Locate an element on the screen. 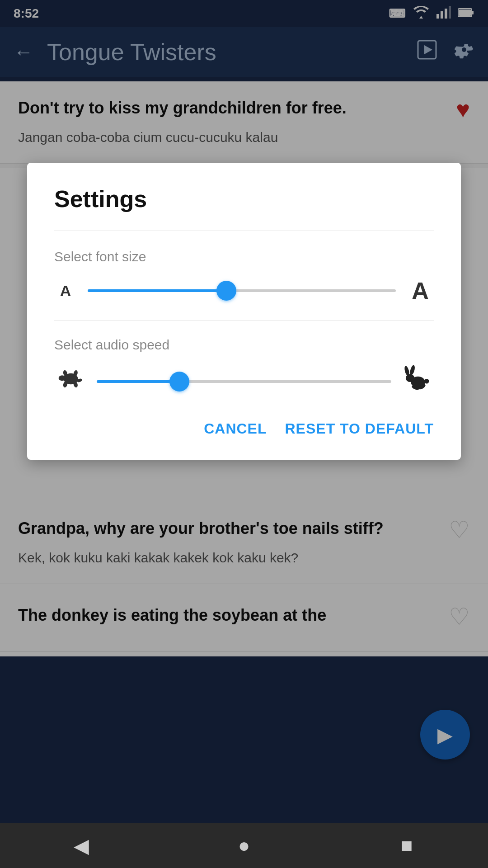 The width and height of the screenshot is (488, 868). nav-home-icon: ● is located at coordinates (244, 845).